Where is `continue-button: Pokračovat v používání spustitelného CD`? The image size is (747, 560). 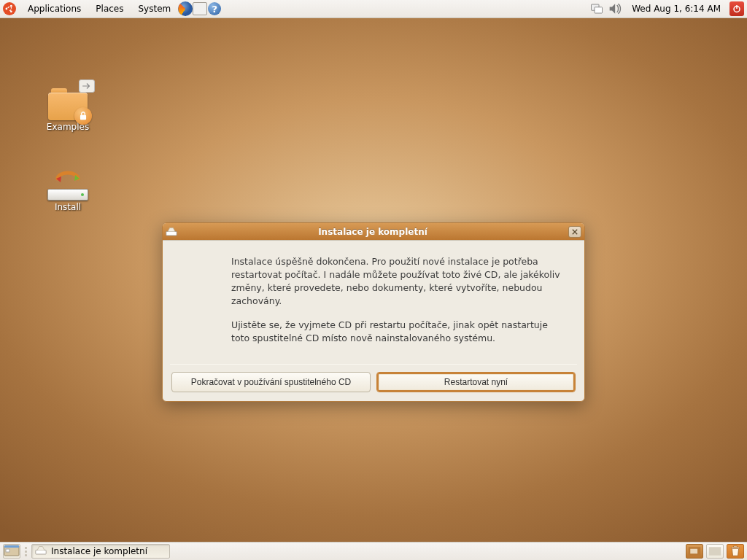 continue-button: Pokračovat v používání spustitelného CD is located at coordinates (271, 382).